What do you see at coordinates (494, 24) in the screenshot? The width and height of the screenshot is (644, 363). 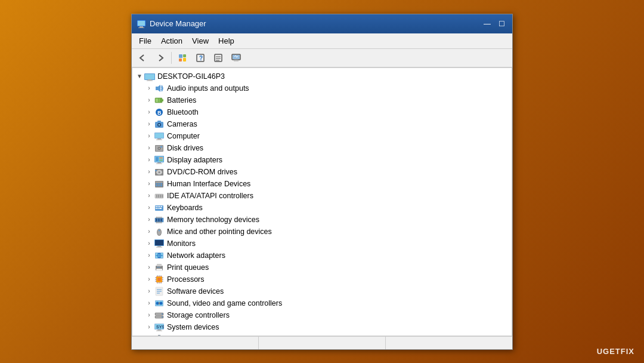 I see `title-controls: — ☐` at bounding box center [494, 24].